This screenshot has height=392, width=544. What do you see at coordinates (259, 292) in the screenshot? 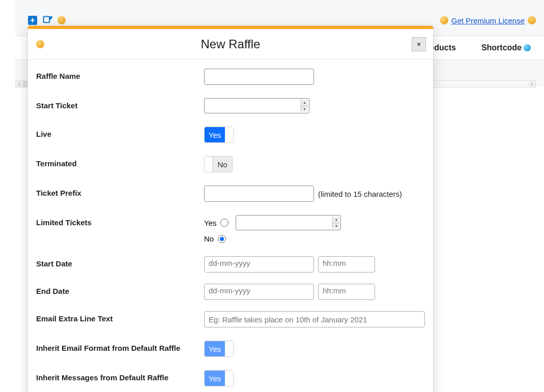
I see `end-date-input: dd-mm-yyyy` at bounding box center [259, 292].